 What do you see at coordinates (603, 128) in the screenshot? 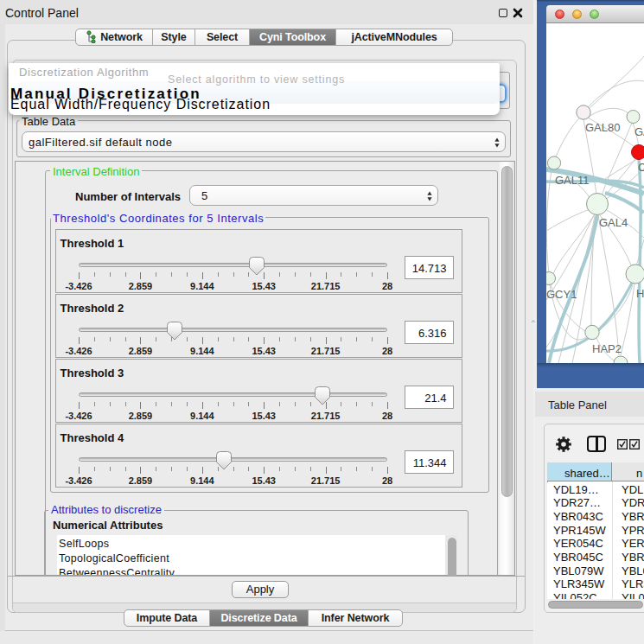
I see `svg-text: GAL80` at bounding box center [603, 128].